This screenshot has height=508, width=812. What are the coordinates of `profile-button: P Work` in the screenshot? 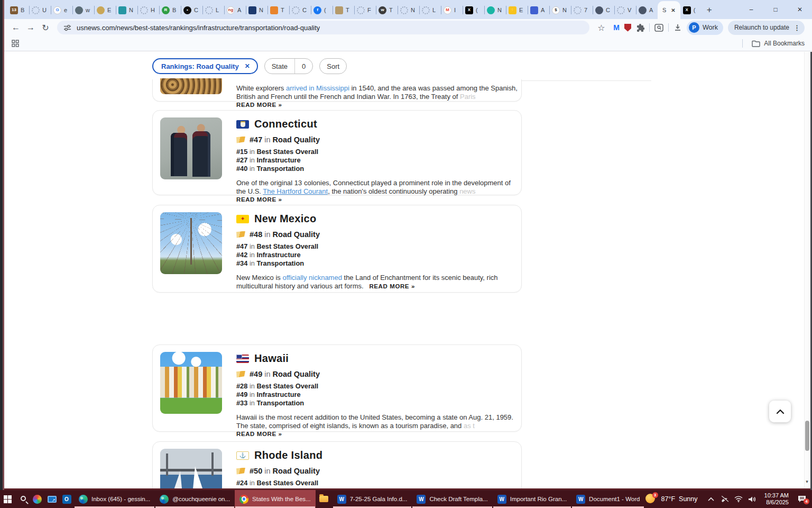 It's located at (705, 28).